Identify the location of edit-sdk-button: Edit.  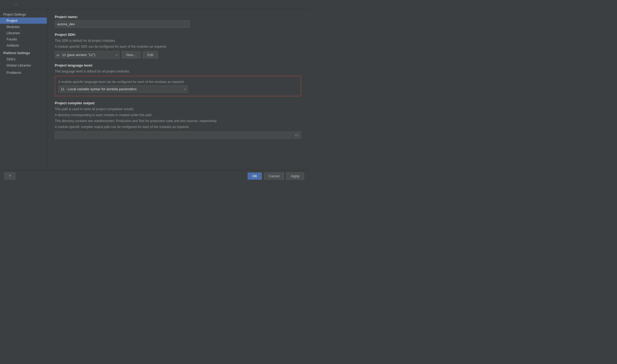
(150, 55).